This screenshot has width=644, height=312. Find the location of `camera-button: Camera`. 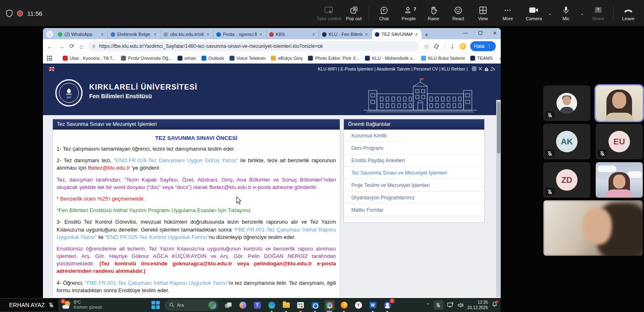

camera-button: Camera is located at coordinates (534, 13).